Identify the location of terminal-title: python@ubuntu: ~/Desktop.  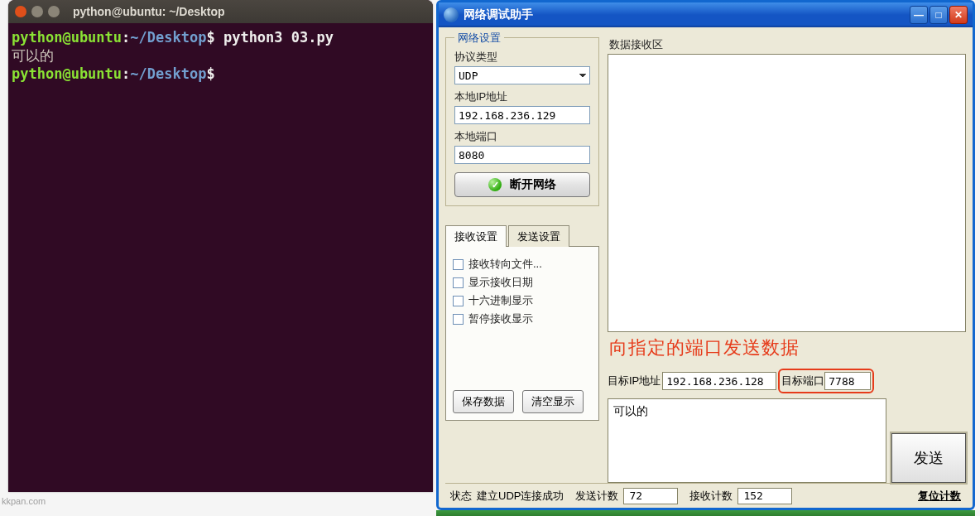
(149, 12).